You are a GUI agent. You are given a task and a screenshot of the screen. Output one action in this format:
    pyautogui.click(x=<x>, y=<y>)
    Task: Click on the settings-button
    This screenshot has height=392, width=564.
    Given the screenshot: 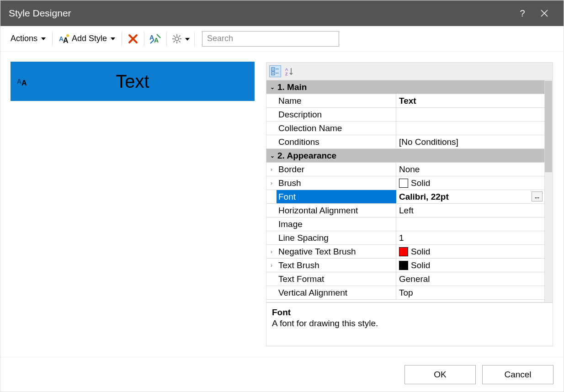 What is the action you would take?
    pyautogui.click(x=181, y=39)
    